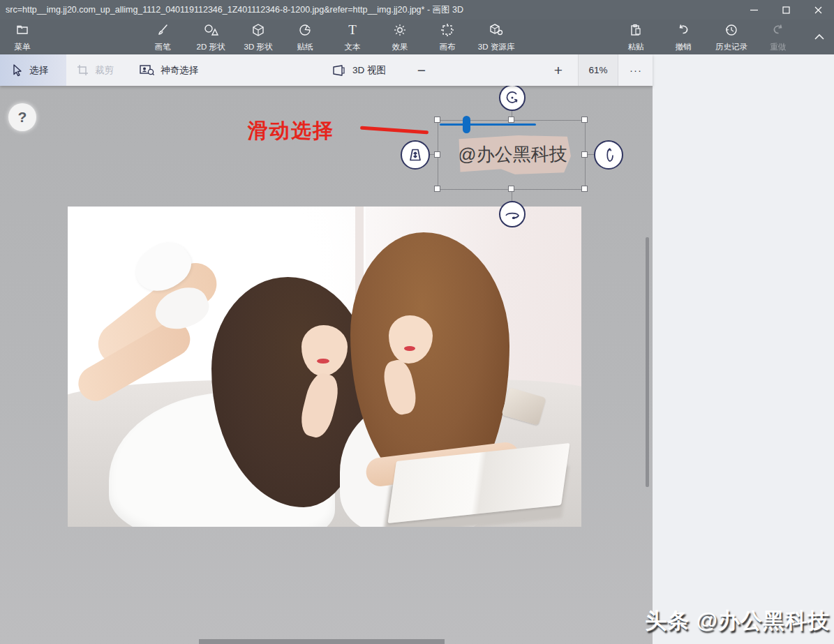  I want to click on horizontal-scrollbar, so click(322, 642).